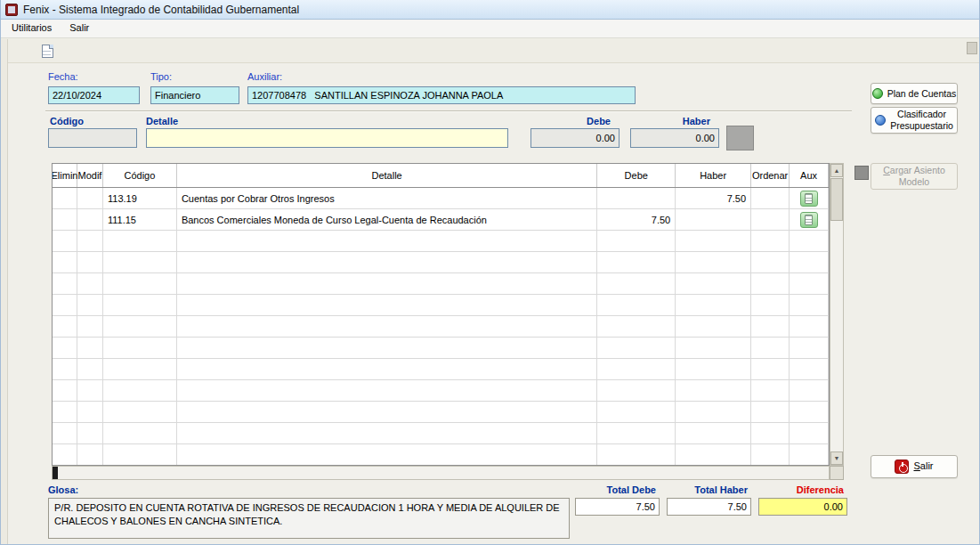  What do you see at coordinates (675, 121) in the screenshot?
I see `haber-label: Haber` at bounding box center [675, 121].